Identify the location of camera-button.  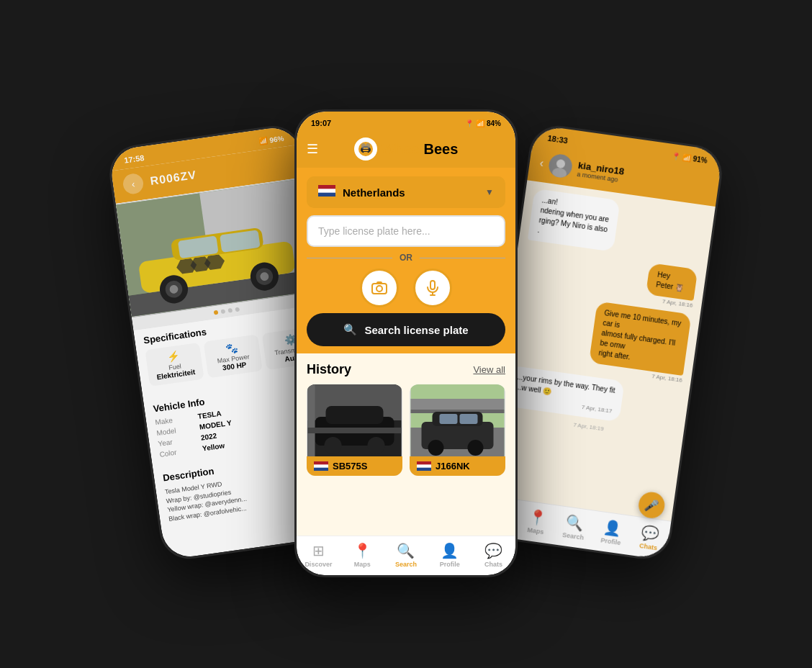
(379, 288).